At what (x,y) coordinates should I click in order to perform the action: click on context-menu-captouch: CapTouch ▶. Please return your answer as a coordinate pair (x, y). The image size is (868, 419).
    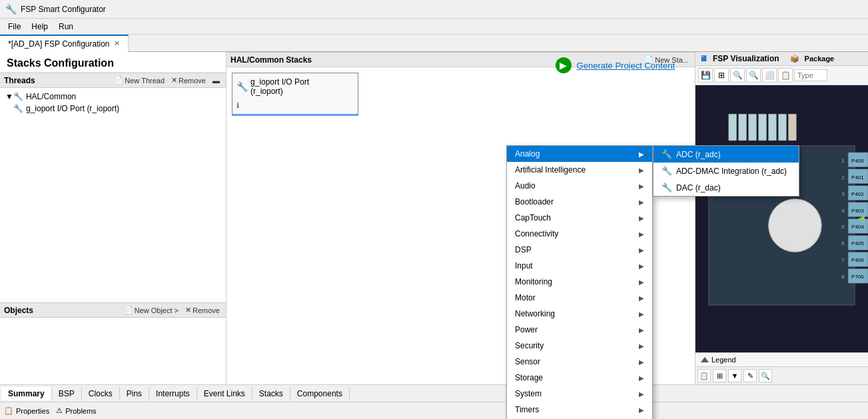
    Looking at the image, I should click on (580, 218).